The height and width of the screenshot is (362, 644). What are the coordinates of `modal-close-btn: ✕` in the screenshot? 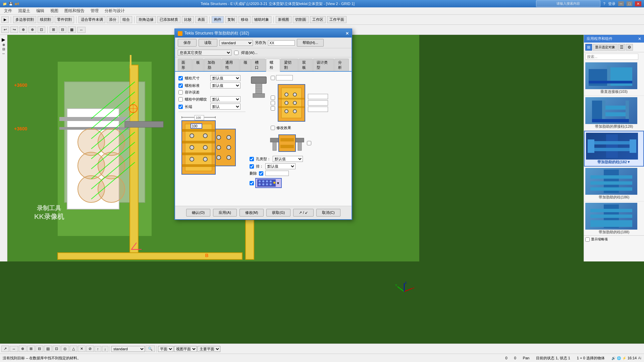 It's located at (347, 34).